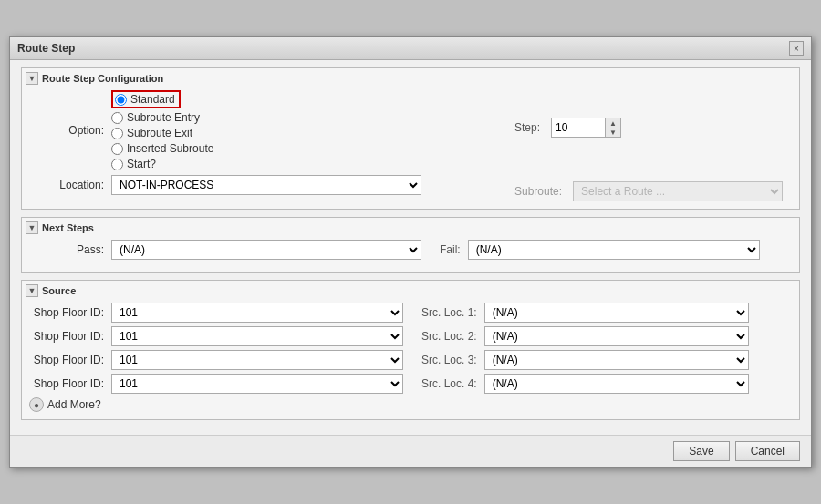  What do you see at coordinates (68, 228) in the screenshot?
I see `next-steps-title: Next Steps` at bounding box center [68, 228].